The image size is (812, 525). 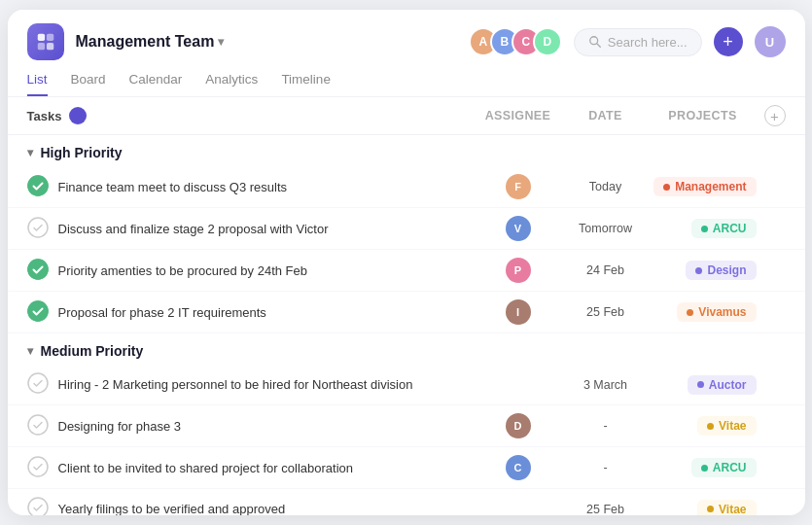 I want to click on nav: List Board Calendar Analytics Timeline, so click(x=406, y=80).